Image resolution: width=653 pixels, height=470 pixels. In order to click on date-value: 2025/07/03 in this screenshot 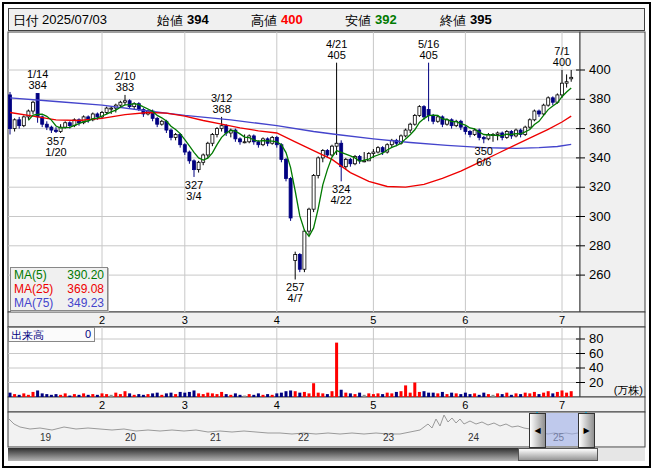, I will do `click(74, 20)`.